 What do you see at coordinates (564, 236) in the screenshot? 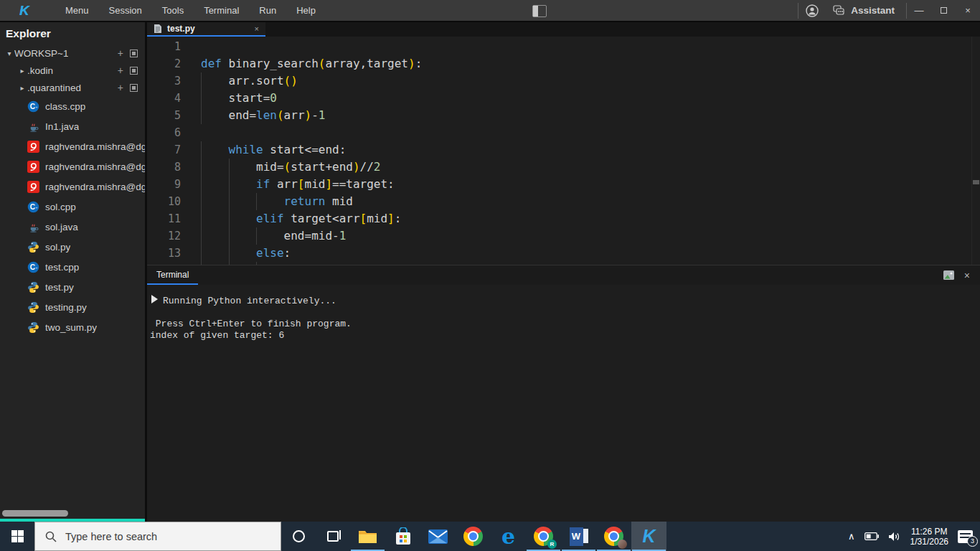
I see `code-line: 12 end=mid-1` at bounding box center [564, 236].